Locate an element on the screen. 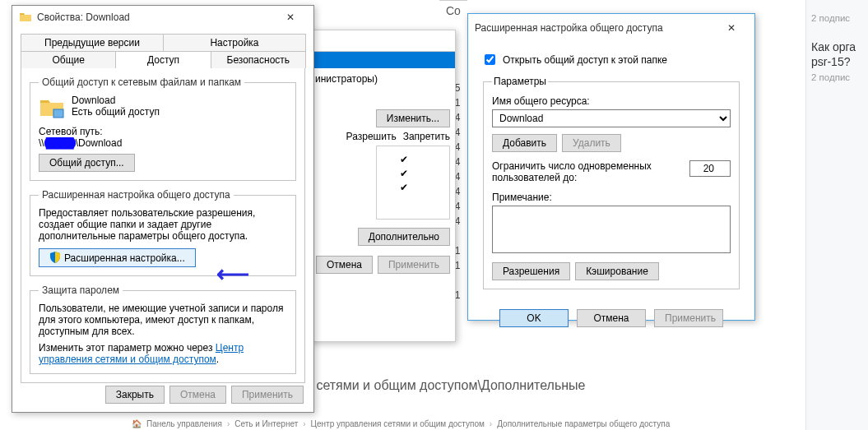 The image size is (868, 430). advanced-sharing-group: Расширенная настройка общего доступа Пре… is located at coordinates (163, 233).